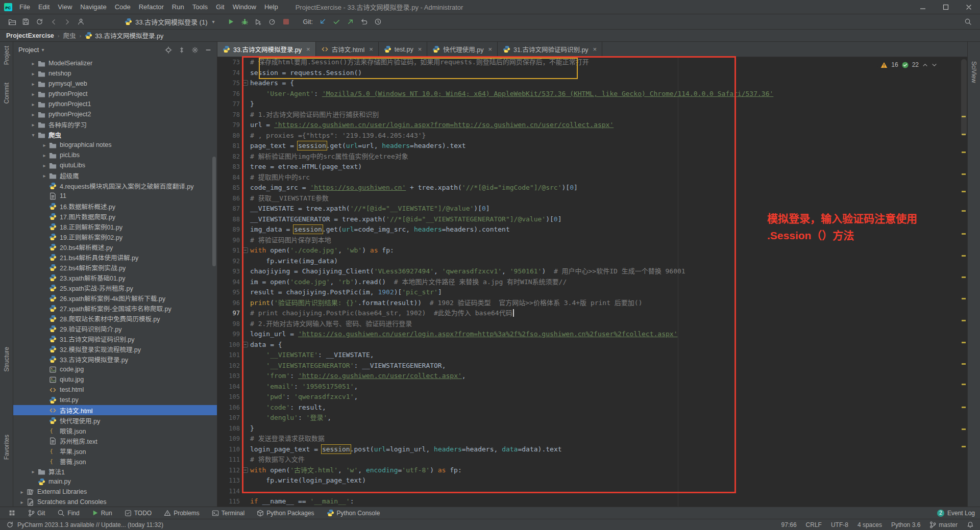 The height and width of the screenshot is (530, 980). What do you see at coordinates (115, 135) in the screenshot?
I see `tree-item: ▾爬虫` at bounding box center [115, 135].